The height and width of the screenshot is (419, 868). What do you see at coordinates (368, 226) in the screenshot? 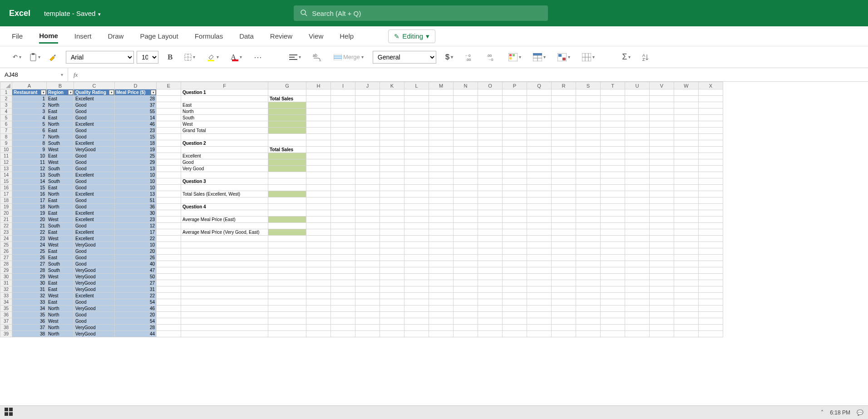
I see `cell-J22` at bounding box center [368, 226].